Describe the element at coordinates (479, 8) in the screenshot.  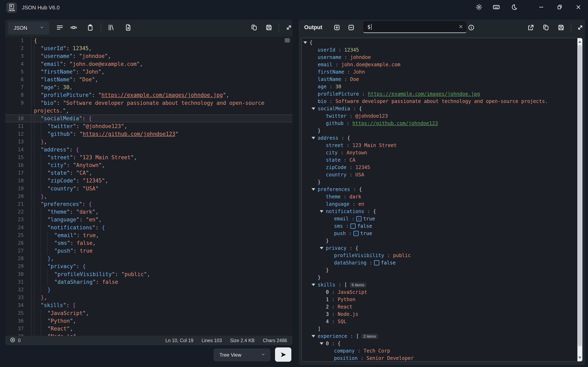
I see `settings-button` at that location.